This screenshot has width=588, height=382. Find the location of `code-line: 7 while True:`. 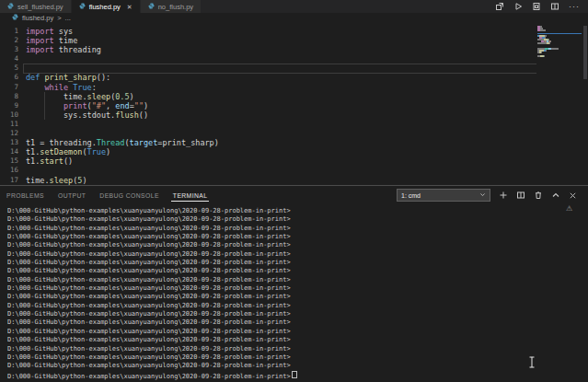

code-line: 7 while True: is located at coordinates (269, 87).